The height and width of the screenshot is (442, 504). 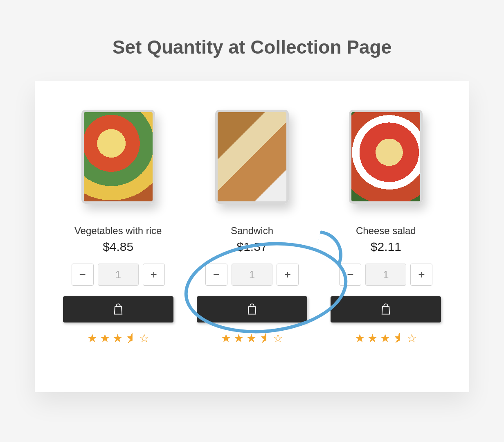 I want to click on product-price: $4.85, so click(x=118, y=247).